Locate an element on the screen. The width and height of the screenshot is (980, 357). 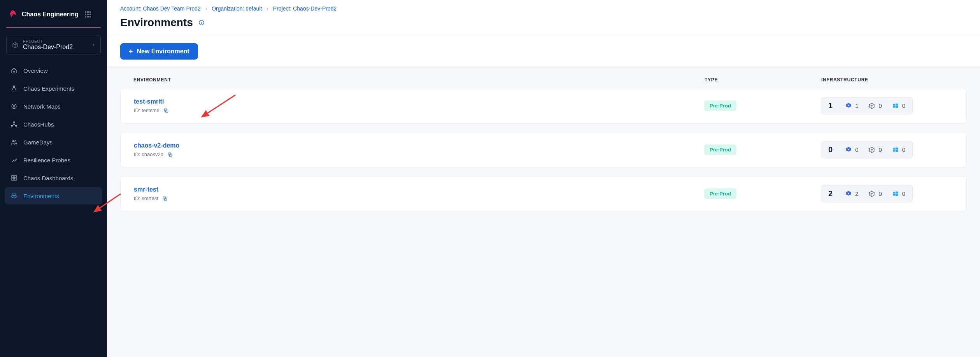
sidebar-item-label: Chaos Experiments is located at coordinates (49, 89).